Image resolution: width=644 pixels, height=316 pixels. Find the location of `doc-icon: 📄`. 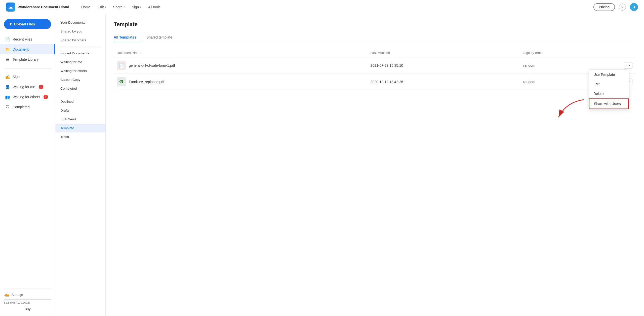

doc-icon: 📄 is located at coordinates (121, 65).